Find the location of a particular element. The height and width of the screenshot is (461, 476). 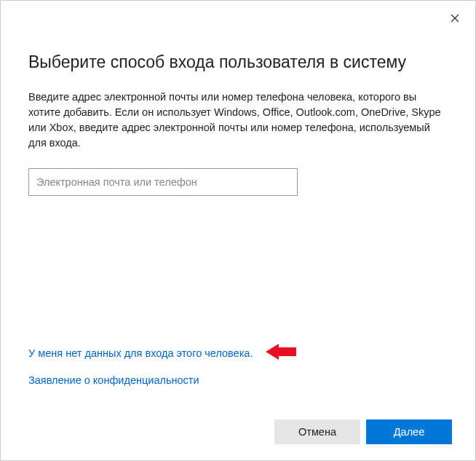

dialog-footer: Отмена Далее is located at coordinates (363, 432).